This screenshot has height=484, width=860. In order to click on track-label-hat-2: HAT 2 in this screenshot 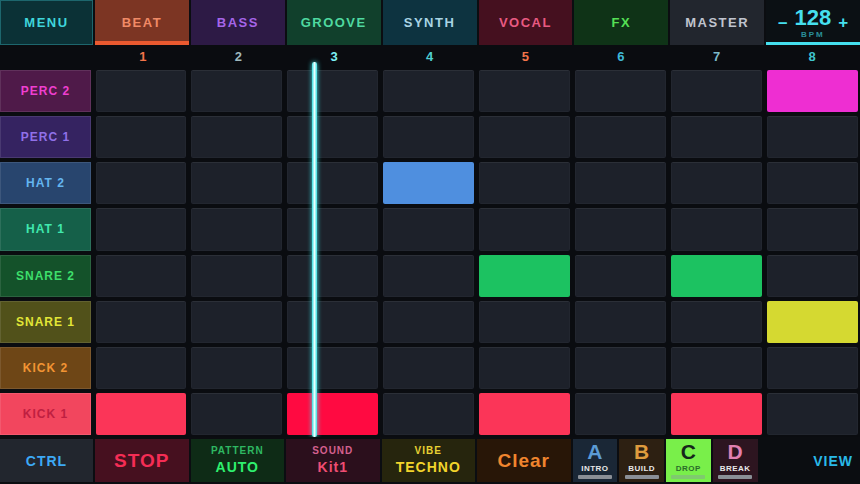, I will do `click(46, 183)`.